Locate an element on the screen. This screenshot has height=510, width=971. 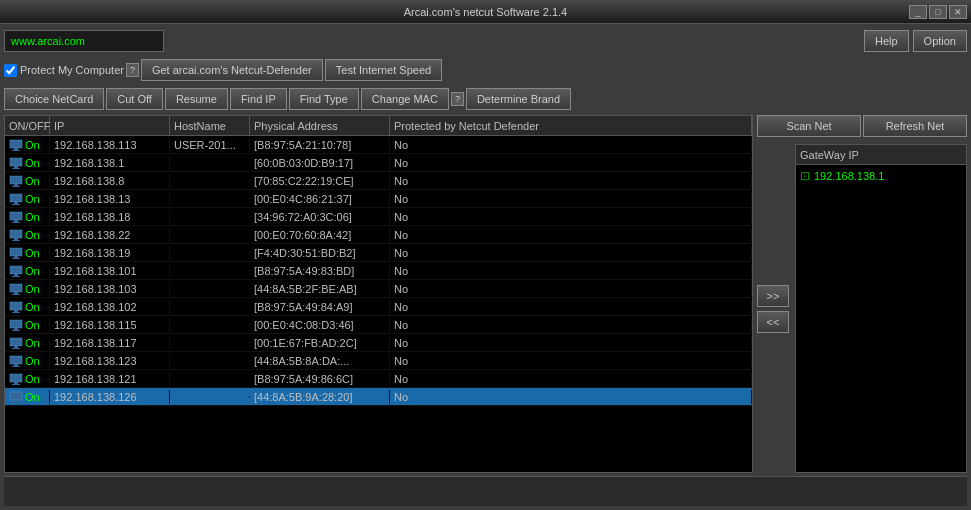
table-row: On 192.168.138.102 [B8:97:5A:49:84:A9] N… is located at coordinates (378, 307).